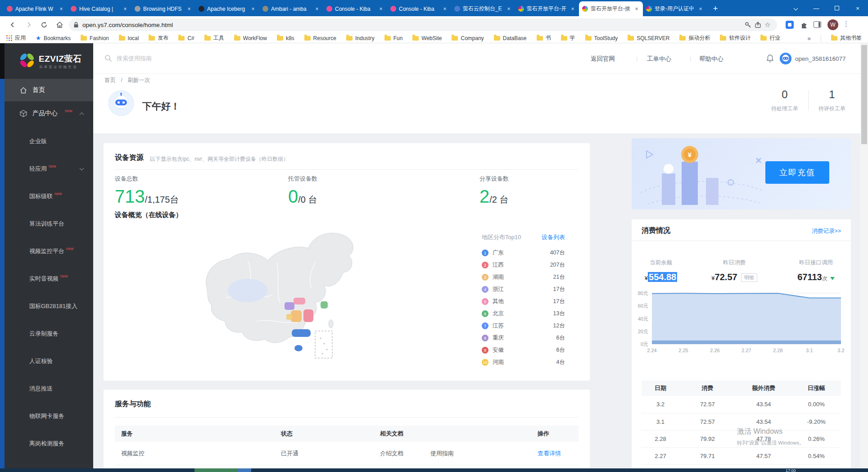  I want to click on bookmark-folder: local, so click(129, 38).